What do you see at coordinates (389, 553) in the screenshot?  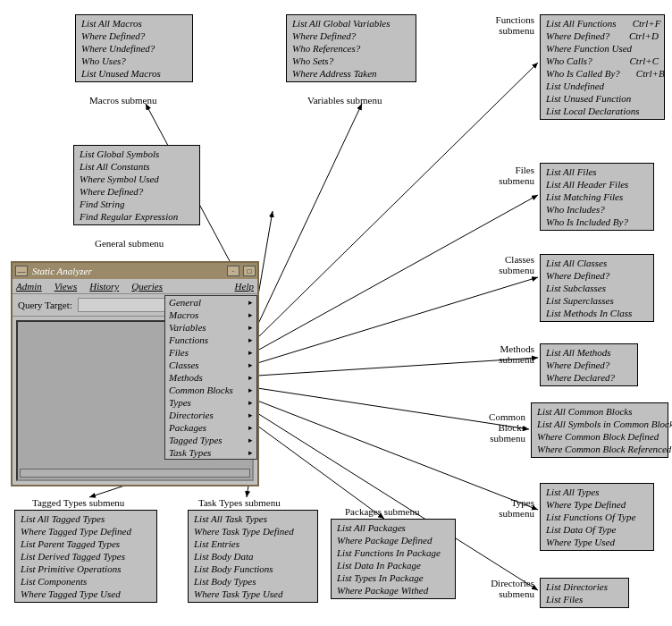 I see `menu-item: List Functions In Package` at bounding box center [389, 553].